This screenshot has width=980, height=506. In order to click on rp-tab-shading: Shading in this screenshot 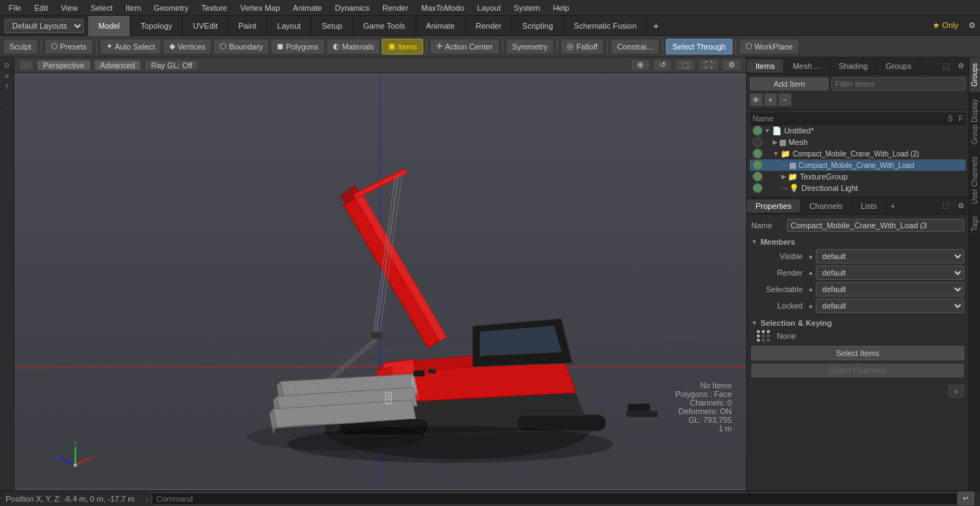, I will do `click(854, 66)`.